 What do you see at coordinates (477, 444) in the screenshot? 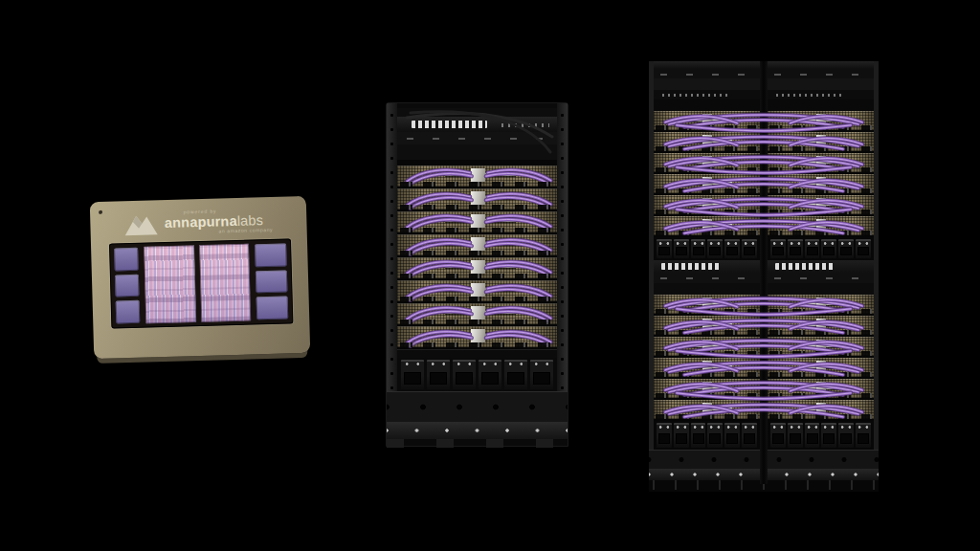
I see `rack-feet` at bounding box center [477, 444].